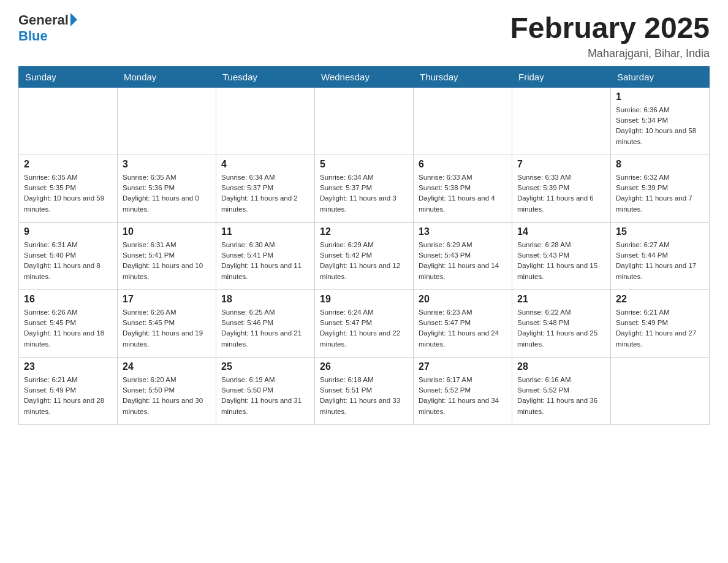 This screenshot has width=728, height=563. I want to click on calendar-cell: 4Sunrise: 6:34 AMSunset: 5:37 PMDaylight…, so click(266, 188).